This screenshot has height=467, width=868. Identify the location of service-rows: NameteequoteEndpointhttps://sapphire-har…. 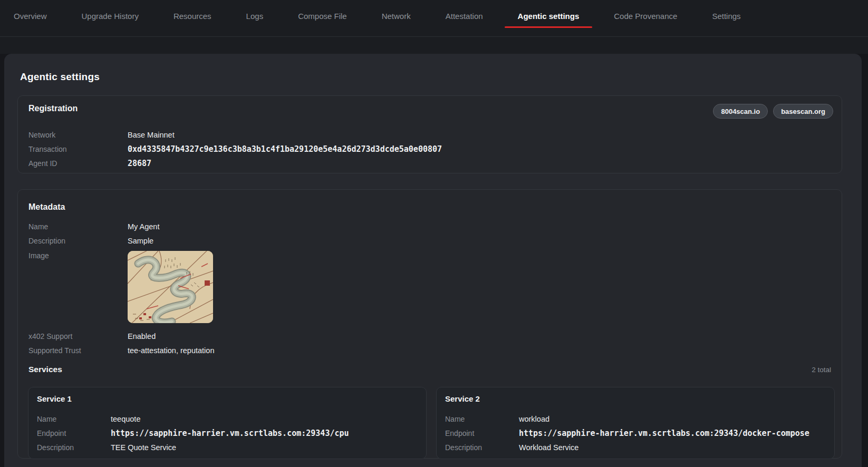
(227, 433).